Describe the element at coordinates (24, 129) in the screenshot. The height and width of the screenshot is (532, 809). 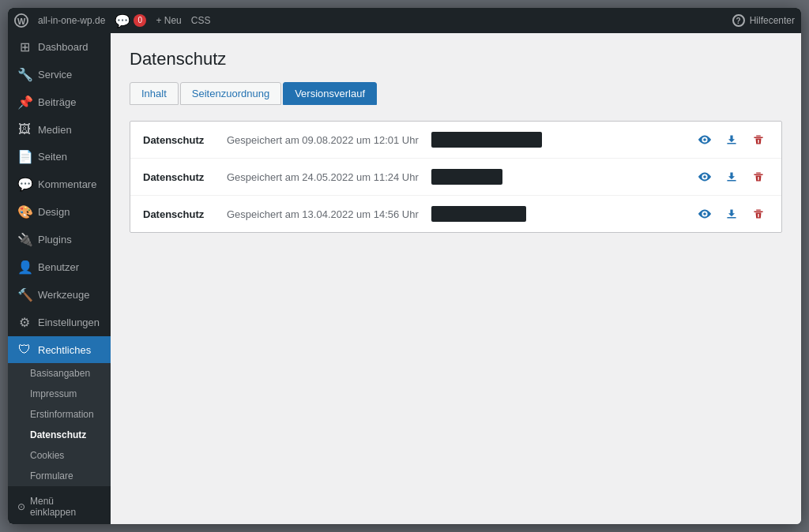
I see `image-icon: 🖼` at that location.